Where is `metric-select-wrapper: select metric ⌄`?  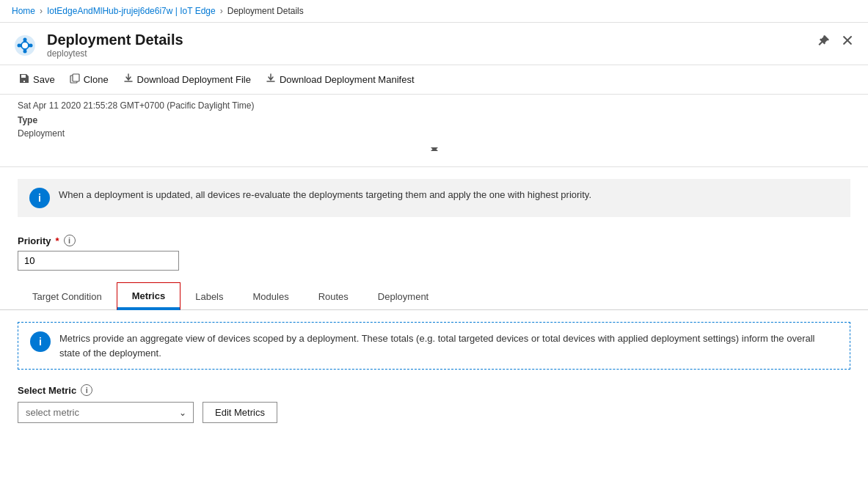
metric-select-wrapper: select metric ⌄ is located at coordinates (106, 412).